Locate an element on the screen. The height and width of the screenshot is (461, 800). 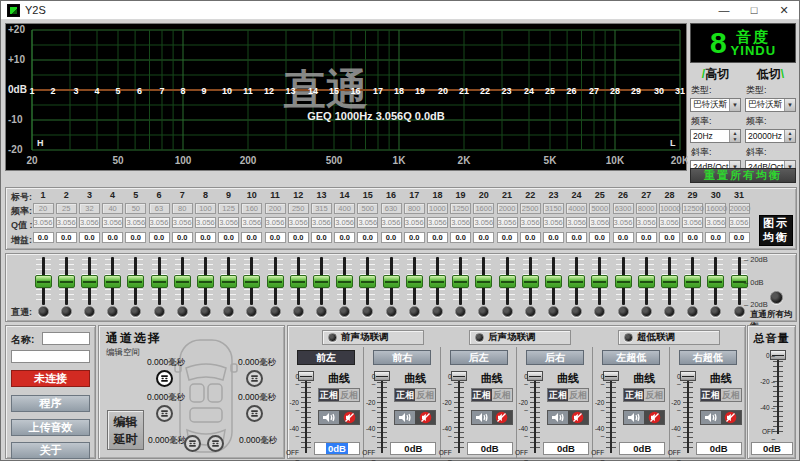
speaker-button-front-right is located at coordinates (254, 378).